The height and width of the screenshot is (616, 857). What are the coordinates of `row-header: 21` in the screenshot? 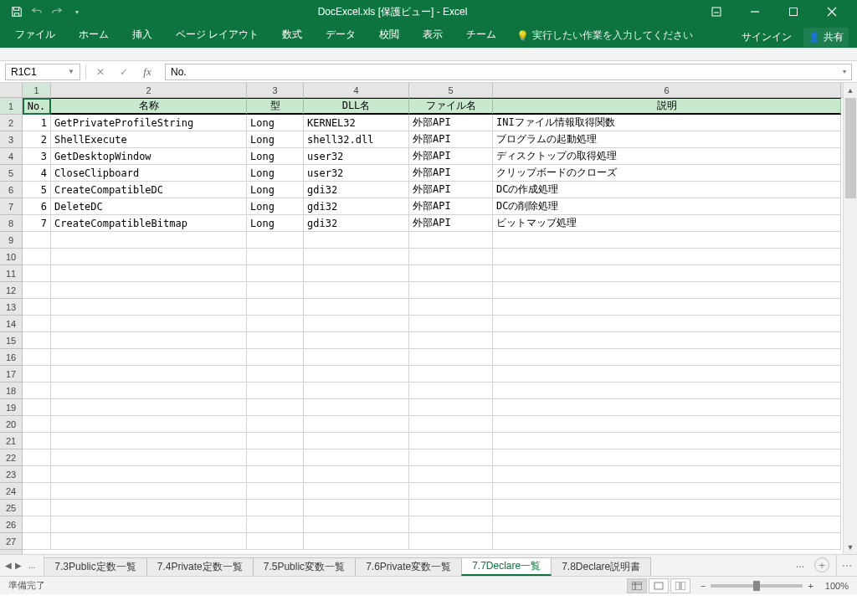 It's located at (11, 441).